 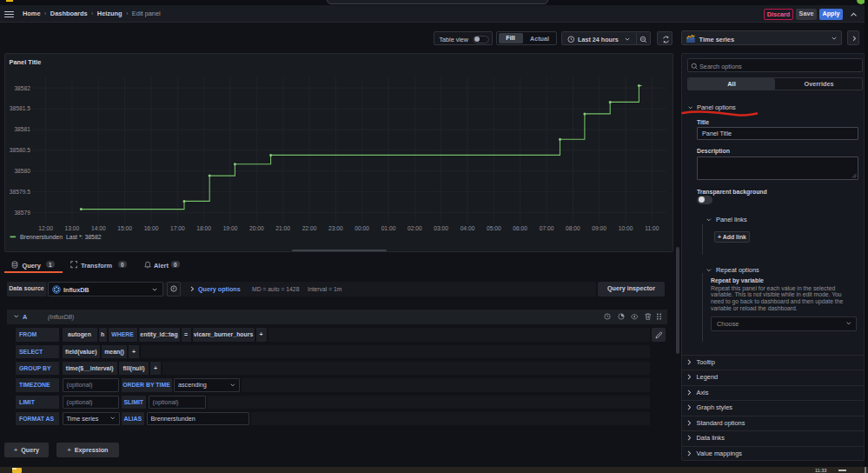 I want to click on svg-text: 13:00, so click(x=73, y=228).